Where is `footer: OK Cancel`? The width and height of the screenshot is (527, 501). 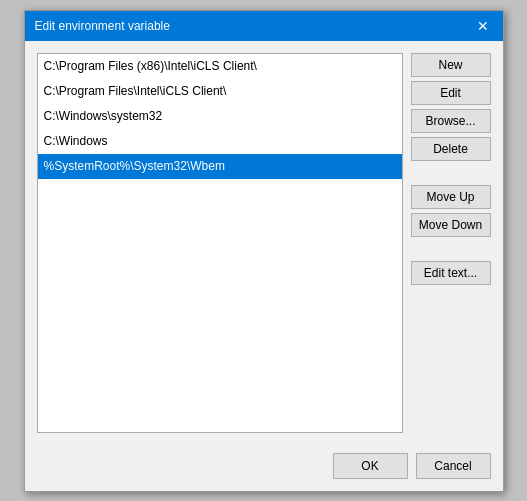
footer: OK Cancel is located at coordinates (264, 468).